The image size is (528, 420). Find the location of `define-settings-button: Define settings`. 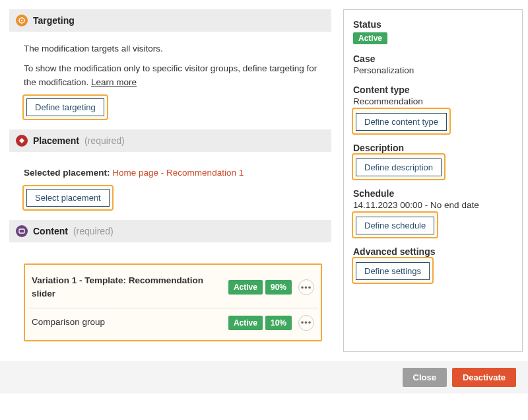

define-settings-button: Define settings is located at coordinates (393, 271).